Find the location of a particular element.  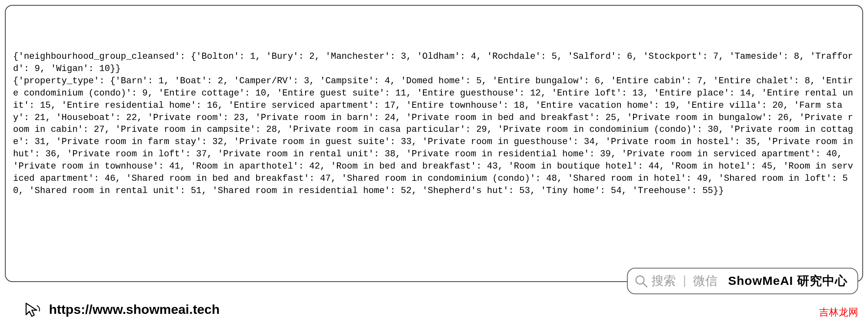

watermark: 吉林龙网 is located at coordinates (839, 312).